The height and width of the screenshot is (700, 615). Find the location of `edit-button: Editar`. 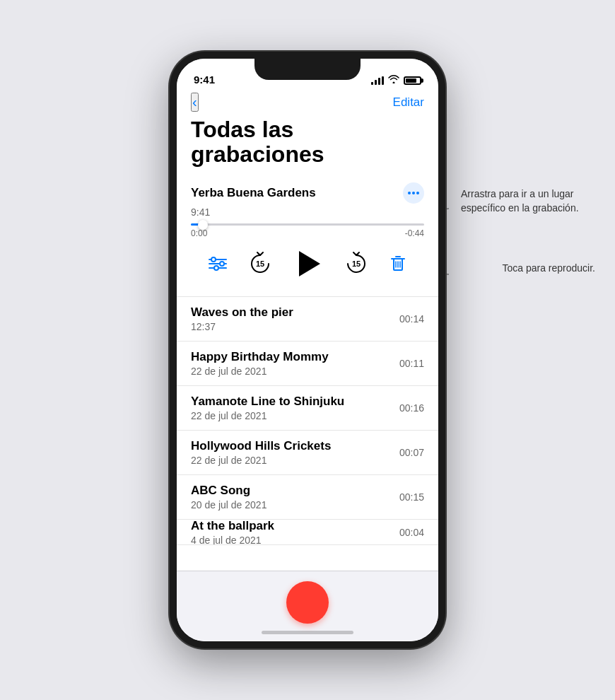

edit-button: Editar is located at coordinates (409, 103).